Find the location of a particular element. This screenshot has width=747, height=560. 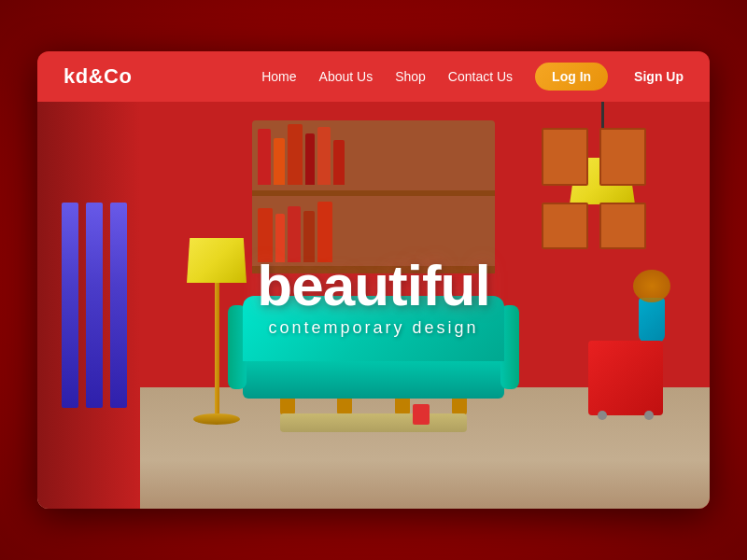

nav-shop: Shop is located at coordinates (411, 77).